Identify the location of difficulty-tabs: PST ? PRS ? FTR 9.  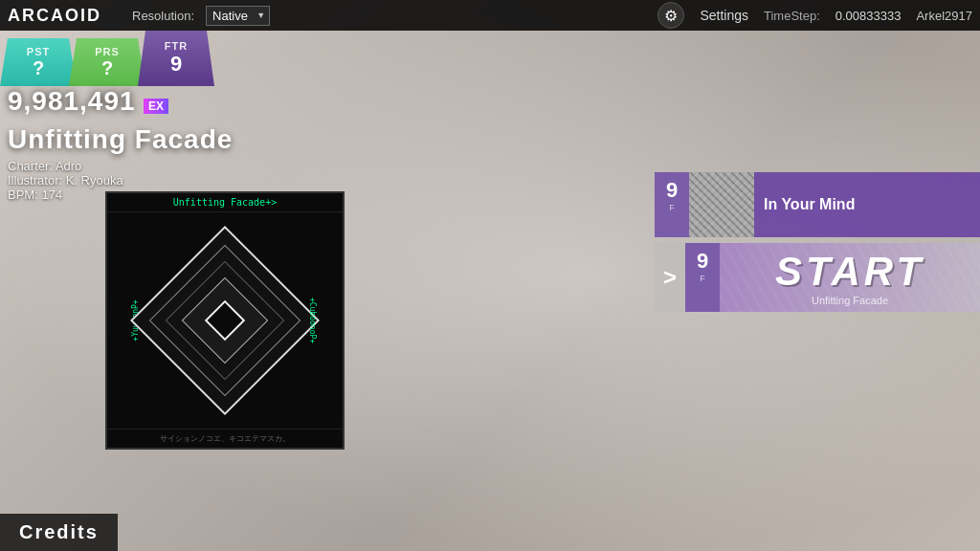
(107, 58).